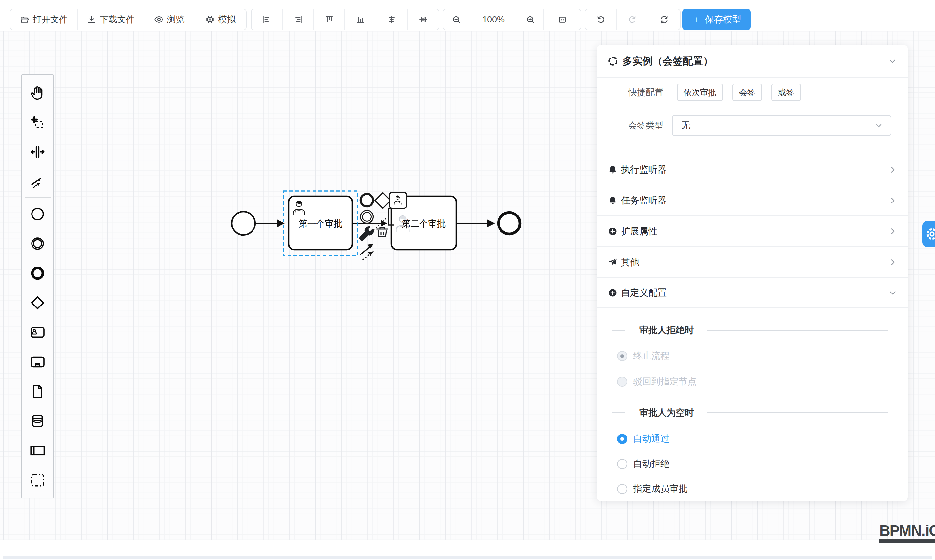 This screenshot has height=560, width=935. What do you see at coordinates (345, 20) in the screenshot?
I see `toolbar-align-group` at bounding box center [345, 20].